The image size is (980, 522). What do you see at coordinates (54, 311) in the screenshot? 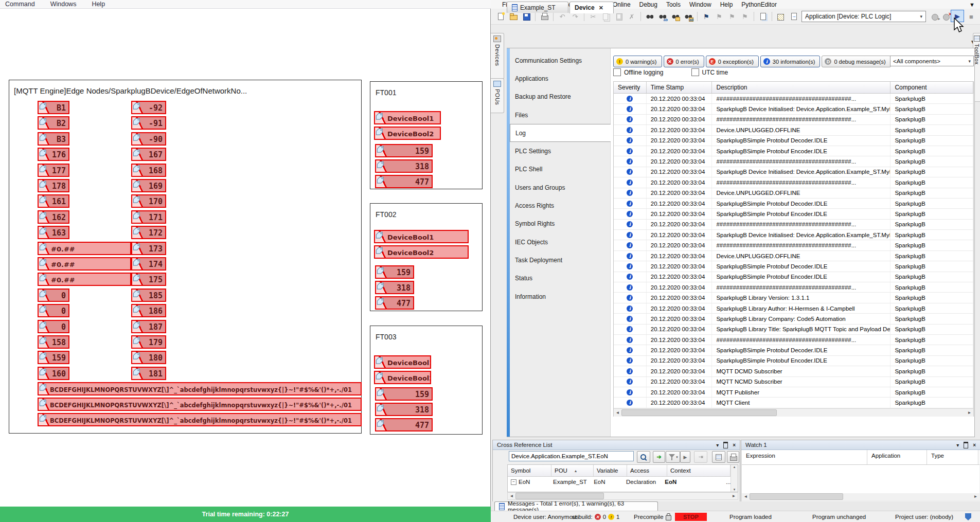
I see `mqtt-tag: 0` at bounding box center [54, 311].